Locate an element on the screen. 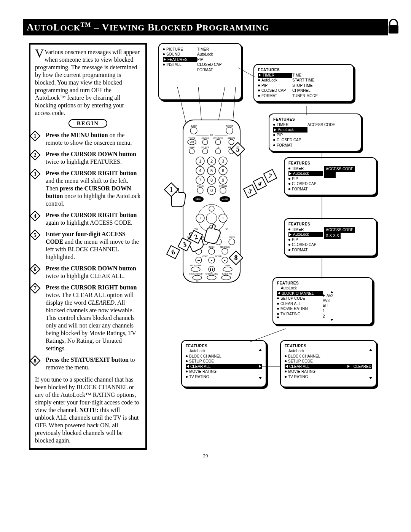  svg-text: 0 is located at coordinates (212, 190).